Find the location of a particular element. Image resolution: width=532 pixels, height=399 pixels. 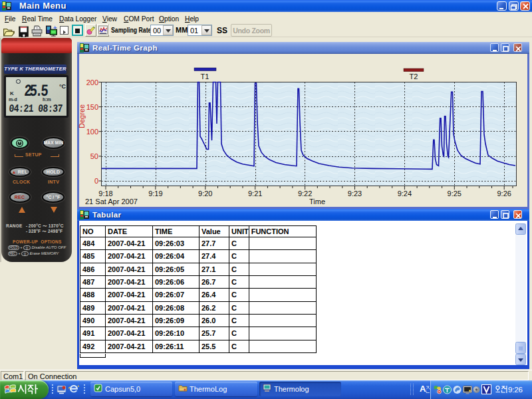

svg-text: 9:18 is located at coordinates (105, 194).